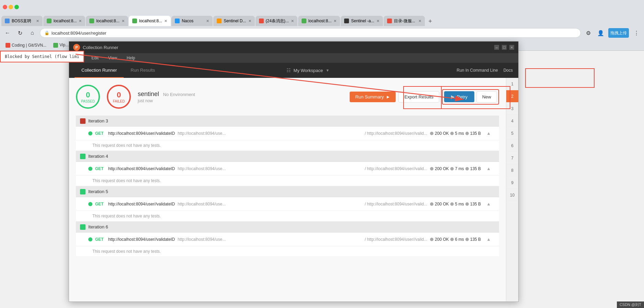 The height and width of the screenshot is (308, 644). What do you see at coordinates (378, 21) in the screenshot?
I see `tab-close-sentinel-a: ✕` at bounding box center [378, 21].